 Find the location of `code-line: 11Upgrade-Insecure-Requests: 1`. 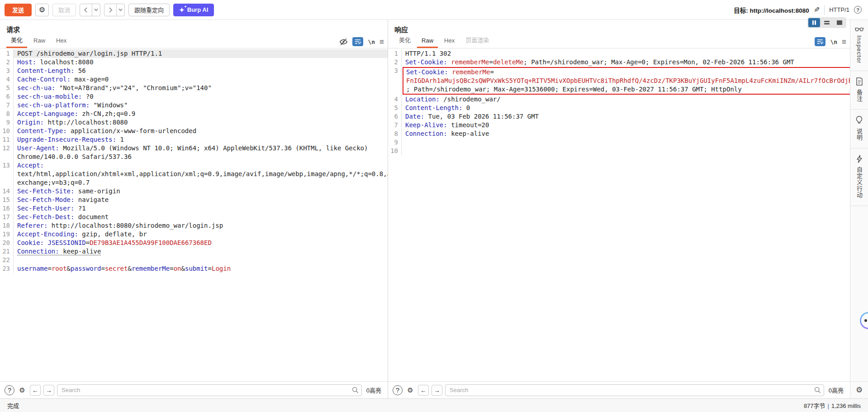

code-line: 11Upgrade-Insecure-Requests: 1 is located at coordinates (194, 139).